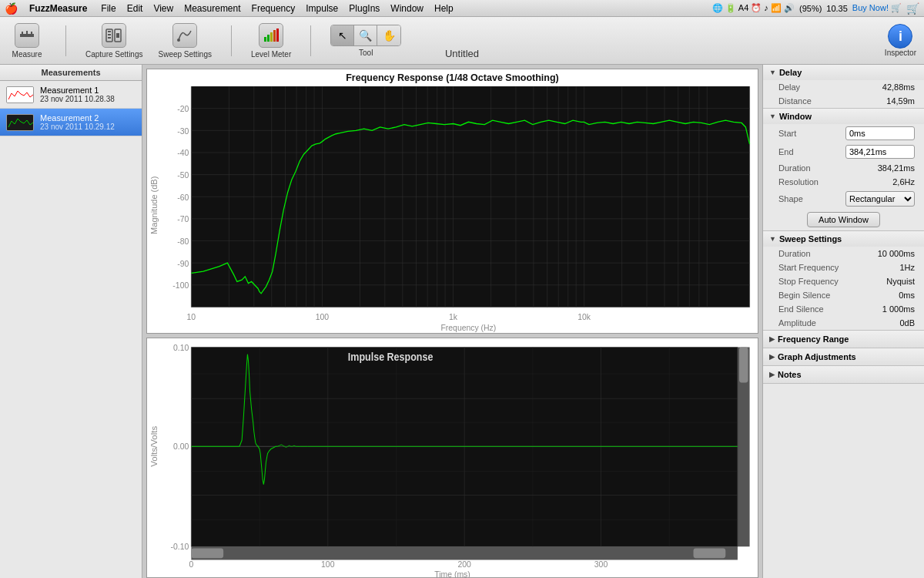  I want to click on end-row: End, so click(844, 152).